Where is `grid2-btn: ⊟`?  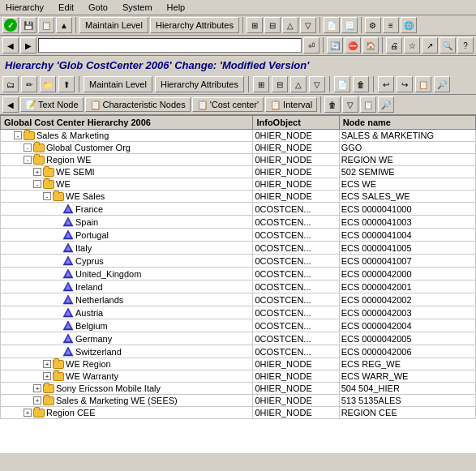
grid2-btn: ⊟ is located at coordinates (272, 25).